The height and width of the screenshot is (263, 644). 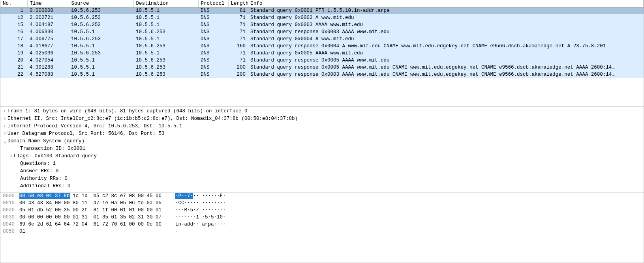 What do you see at coordinates (39, 171) in the screenshot?
I see `detail-text: Answer RRs: 0` at bounding box center [39, 171].